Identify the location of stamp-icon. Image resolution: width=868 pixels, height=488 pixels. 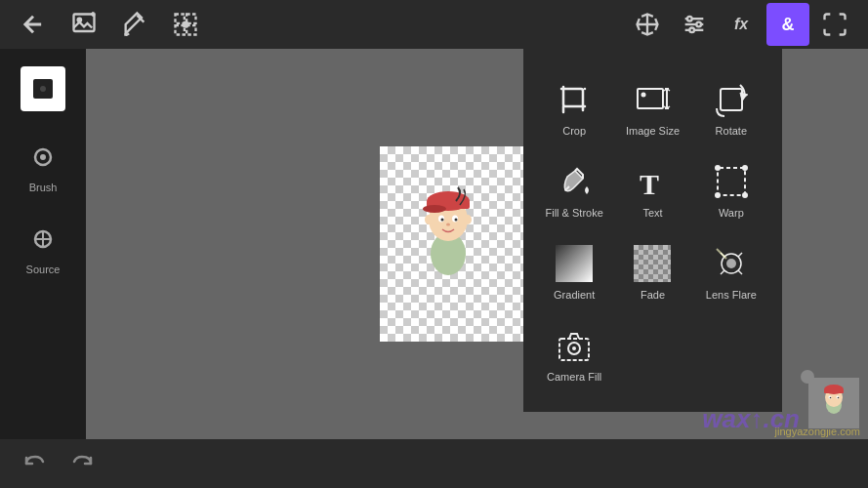
(43, 89).